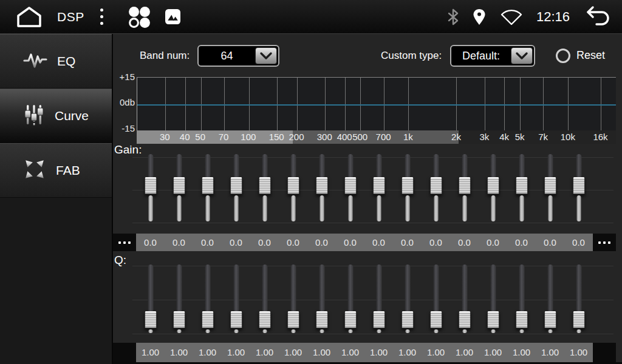  What do you see at coordinates (604, 243) in the screenshot?
I see `more-bands-right-button` at bounding box center [604, 243].